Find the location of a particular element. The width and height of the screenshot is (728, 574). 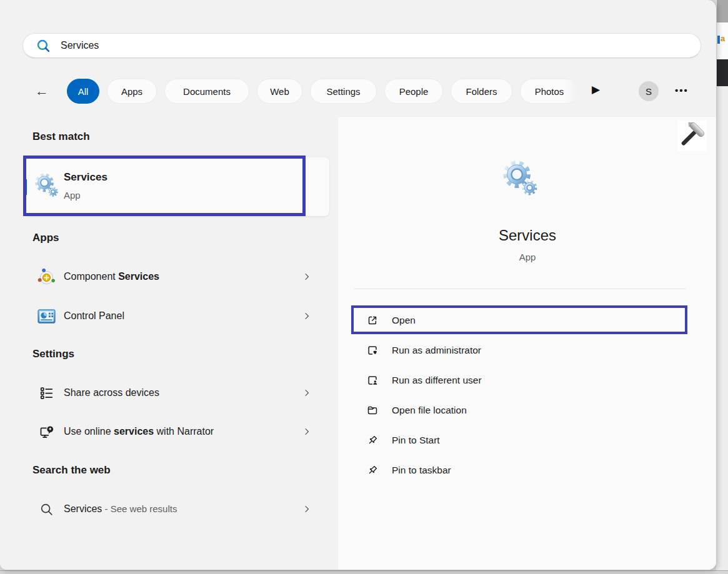

desktop-text-fragment: a is located at coordinates (722, 39).